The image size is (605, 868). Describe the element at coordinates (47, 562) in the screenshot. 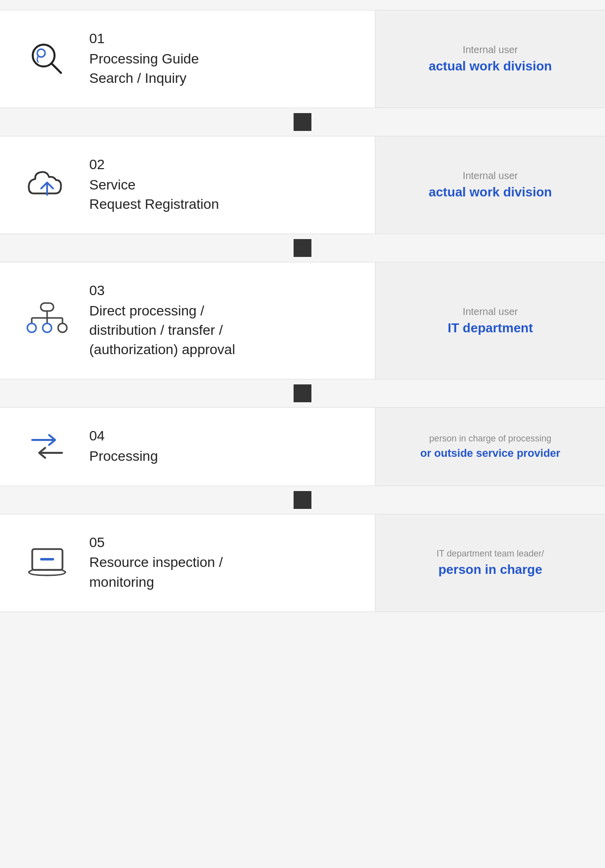

I see `laptop-icon` at that location.